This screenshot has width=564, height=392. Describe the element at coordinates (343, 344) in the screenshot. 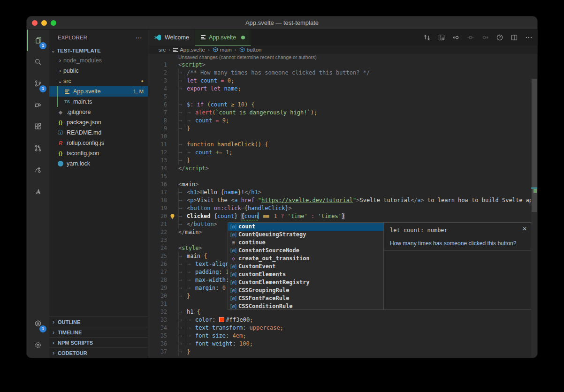

I see `code-line: 36→→font-weight: 100;` at that location.